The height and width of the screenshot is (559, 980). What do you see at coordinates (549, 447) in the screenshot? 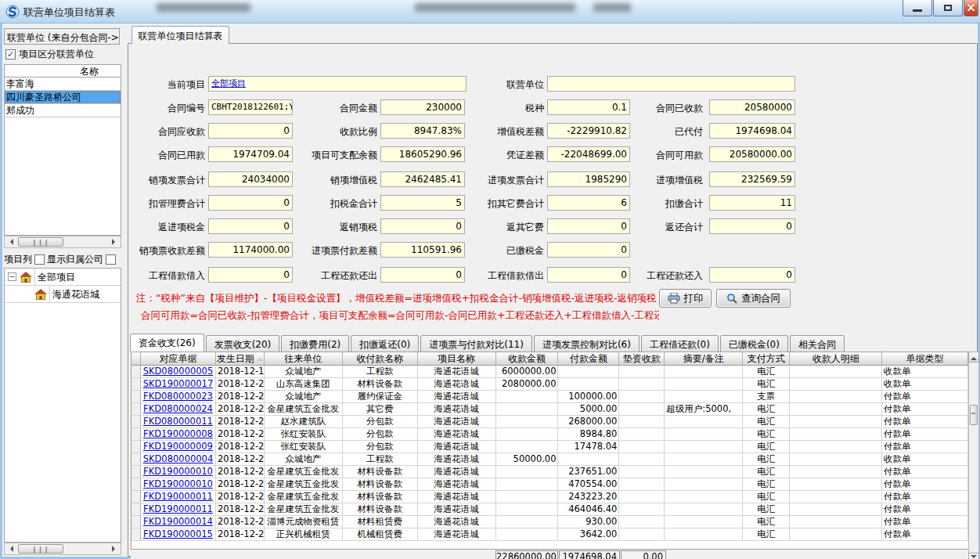
I see `table-row: FKD1900000092018-12-29张红安装队分包款海通花语城17478…` at bounding box center [549, 447].